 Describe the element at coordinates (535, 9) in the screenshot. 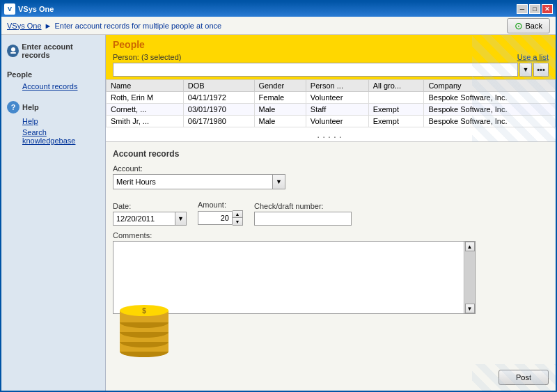

I see `title-buttons: ─ □ ✕` at that location.